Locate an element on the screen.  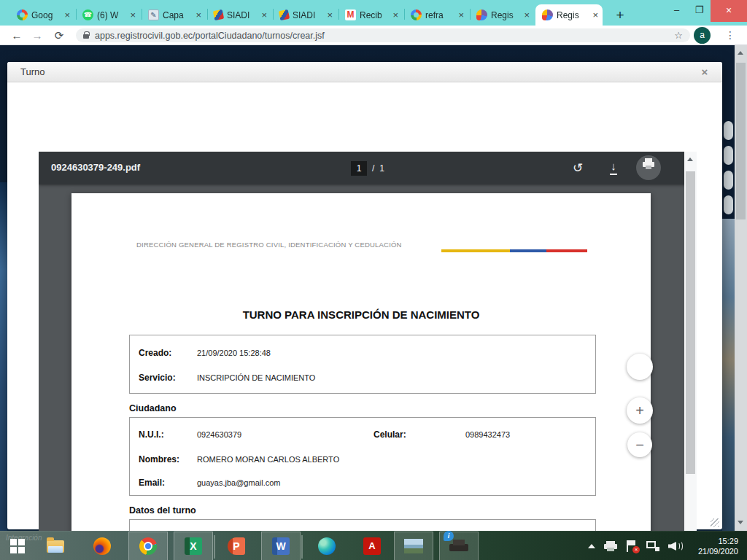
photo-viewer-button is located at coordinates (414, 545).